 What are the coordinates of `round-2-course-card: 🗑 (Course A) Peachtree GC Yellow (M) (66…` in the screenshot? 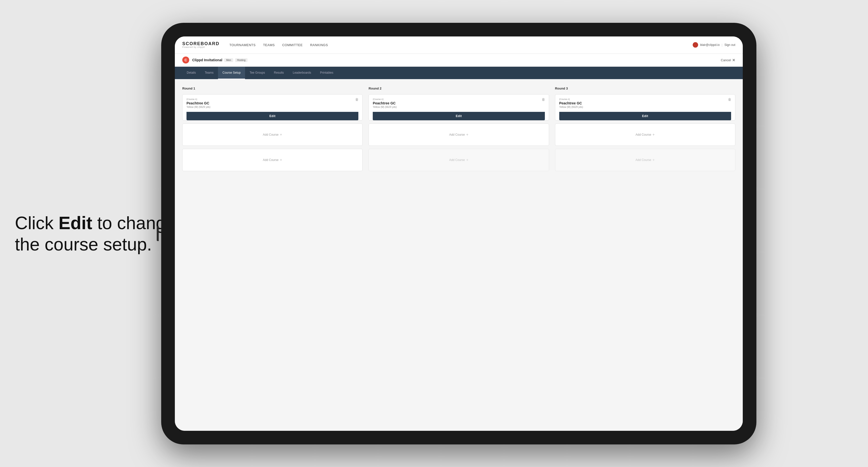 It's located at (459, 107).